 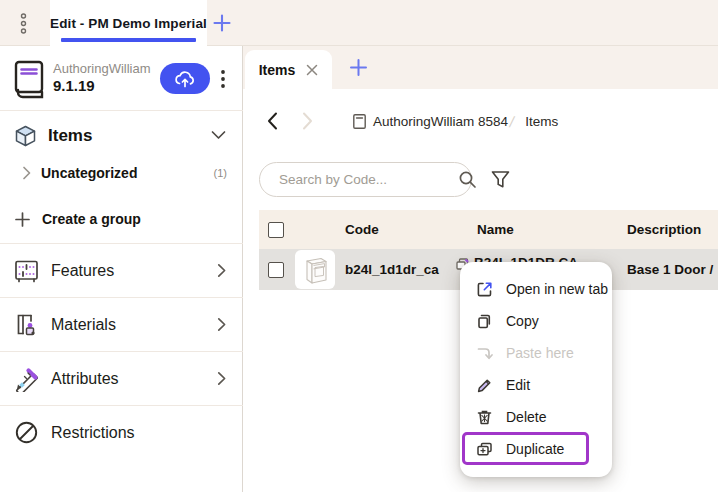 I want to click on new-document-tab-button, so click(x=358, y=68).